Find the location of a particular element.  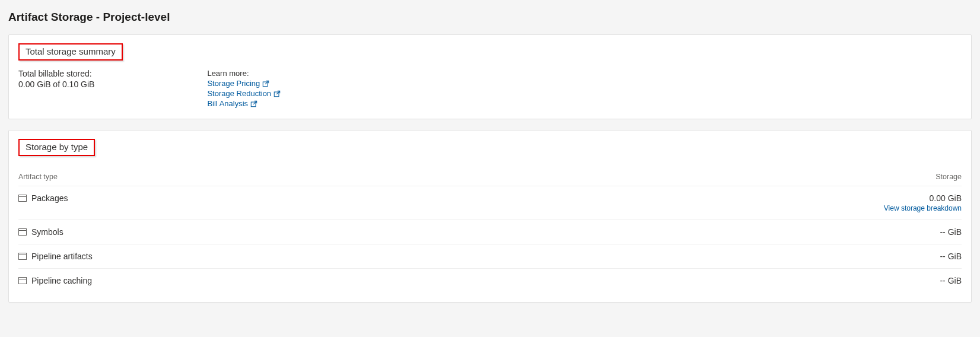

summary-heading: Total storage summary is located at coordinates (71, 52).